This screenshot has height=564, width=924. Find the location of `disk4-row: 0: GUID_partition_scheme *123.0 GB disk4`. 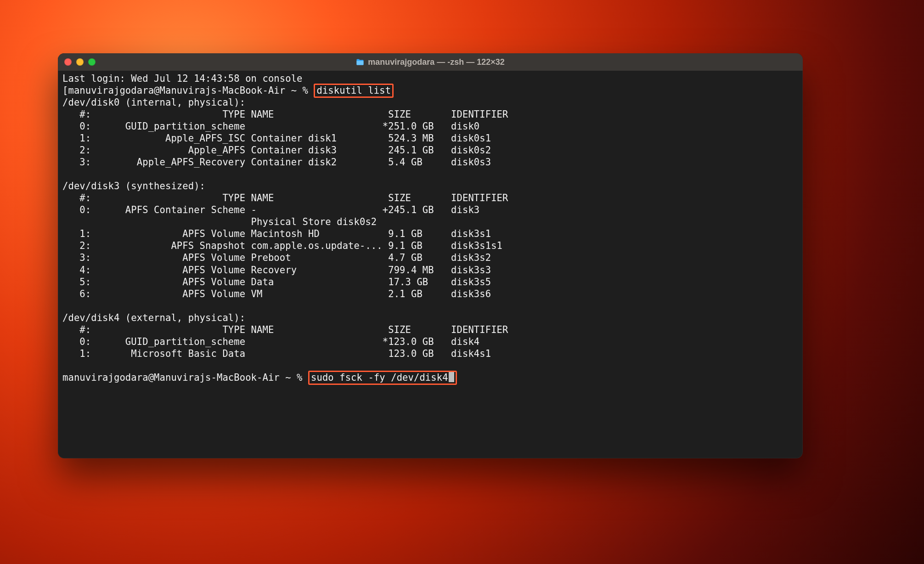

disk4-row: 0: GUID_partition_scheme *123.0 GB disk4 is located at coordinates (271, 342).